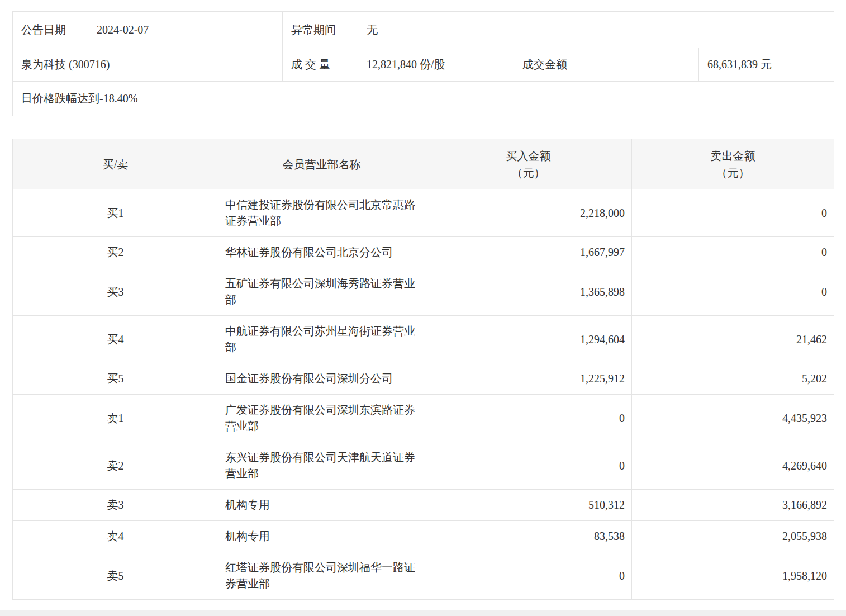 This screenshot has width=846, height=616. What do you see at coordinates (322, 340) in the screenshot?
I see `branch-name-cell: 中航证券有限公司苏州星海街证券营业部` at bounding box center [322, 340].